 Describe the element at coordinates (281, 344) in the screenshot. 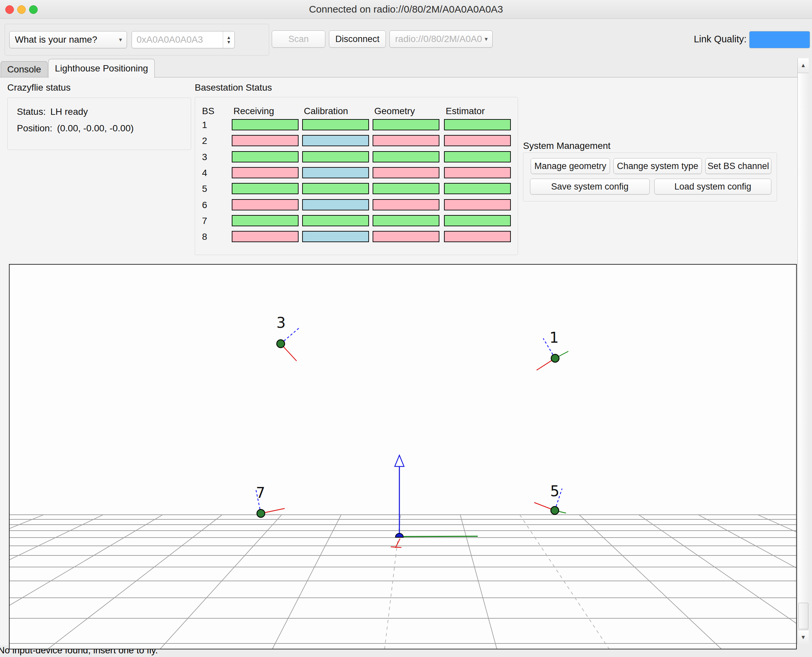

I see `basestation-3-marker` at that location.